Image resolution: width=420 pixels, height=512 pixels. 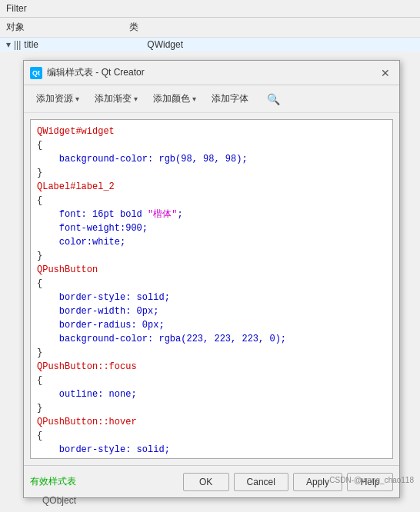 What do you see at coordinates (212, 159) in the screenshot?
I see `code-line: background-color: rgb(98, 98, 98);` at bounding box center [212, 159].